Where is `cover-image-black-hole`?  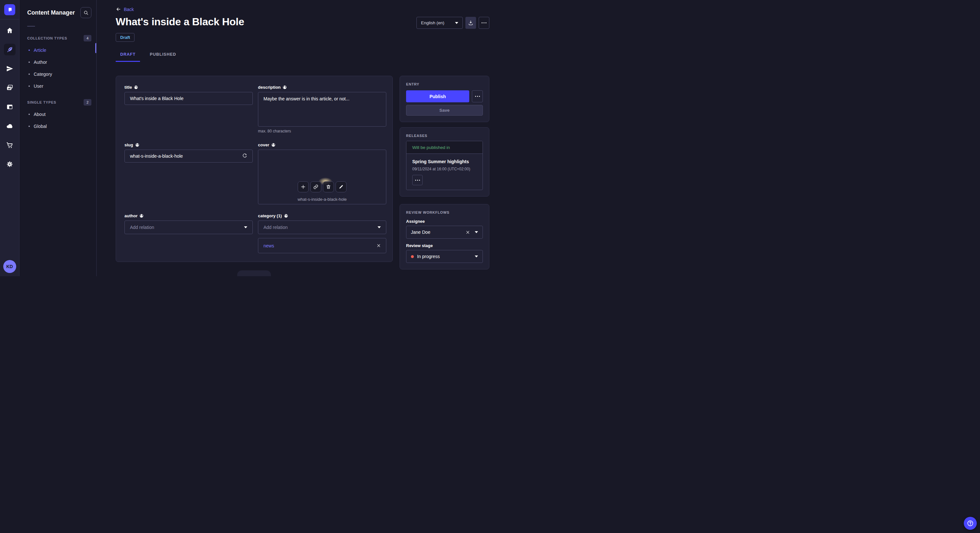
cover-image-black-hole is located at coordinates (322, 172).